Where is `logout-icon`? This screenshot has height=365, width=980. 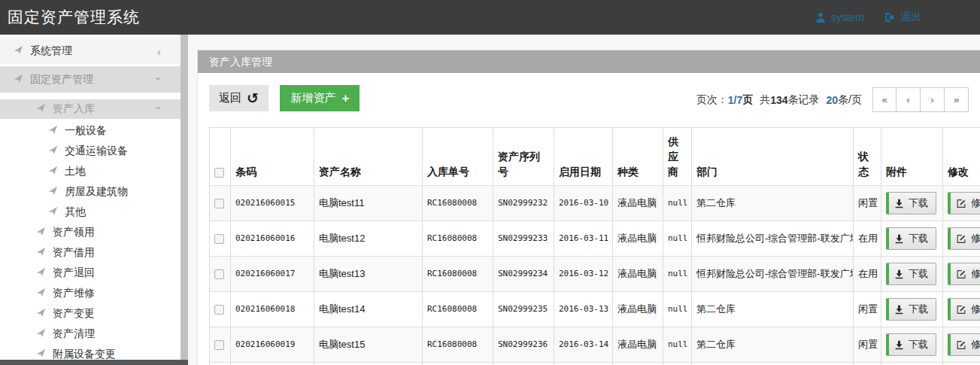
logout-icon is located at coordinates (889, 17).